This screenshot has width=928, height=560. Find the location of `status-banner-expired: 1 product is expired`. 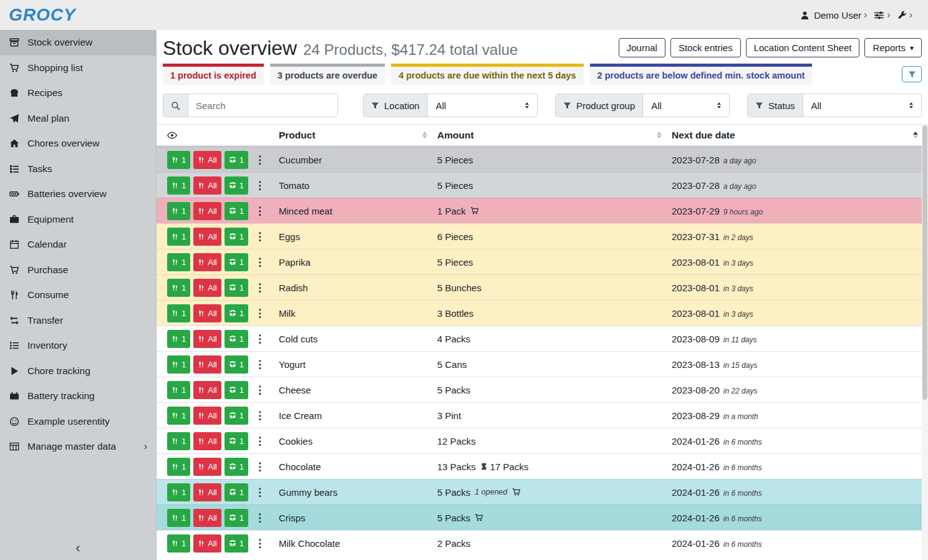

status-banner-expired: 1 product is expired is located at coordinates (213, 74).